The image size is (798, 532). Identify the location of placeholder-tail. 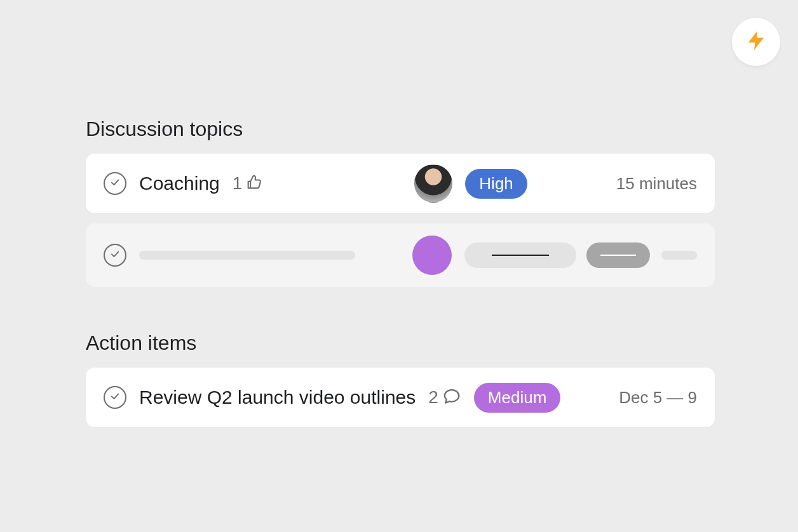
(679, 255).